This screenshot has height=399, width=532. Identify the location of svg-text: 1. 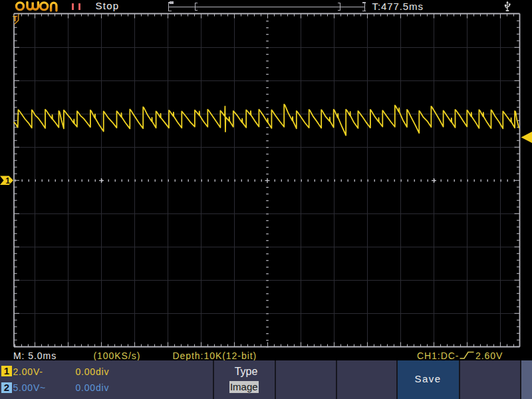
(8, 181).